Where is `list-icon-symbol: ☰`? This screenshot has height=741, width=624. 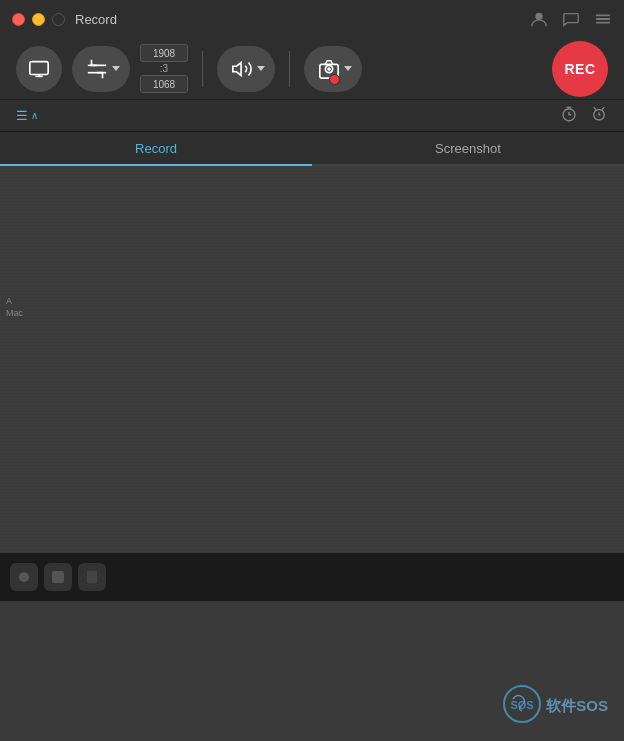 list-icon-symbol: ☰ is located at coordinates (22, 116).